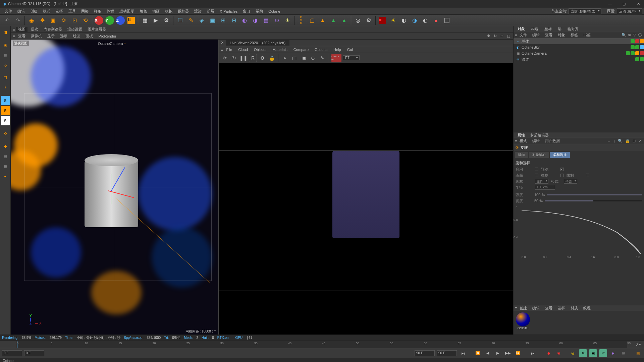 Image resolution: width=644 pixels, height=362 pixels. I want to click on extra4-button: ▲, so click(344, 20).